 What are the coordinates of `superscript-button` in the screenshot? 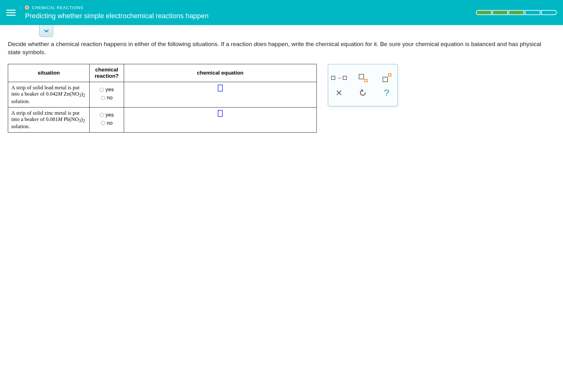 It's located at (387, 78).